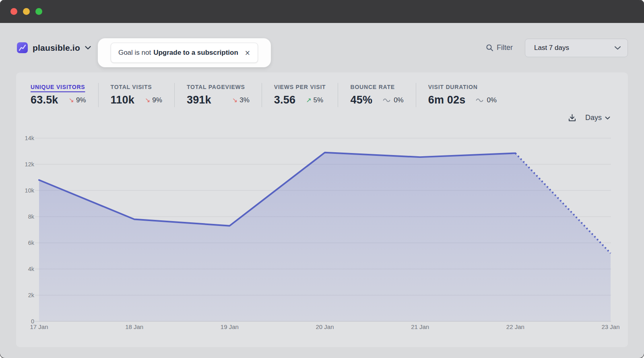  Describe the element at coordinates (589, 118) in the screenshot. I see `chart-controls: Days` at that location.